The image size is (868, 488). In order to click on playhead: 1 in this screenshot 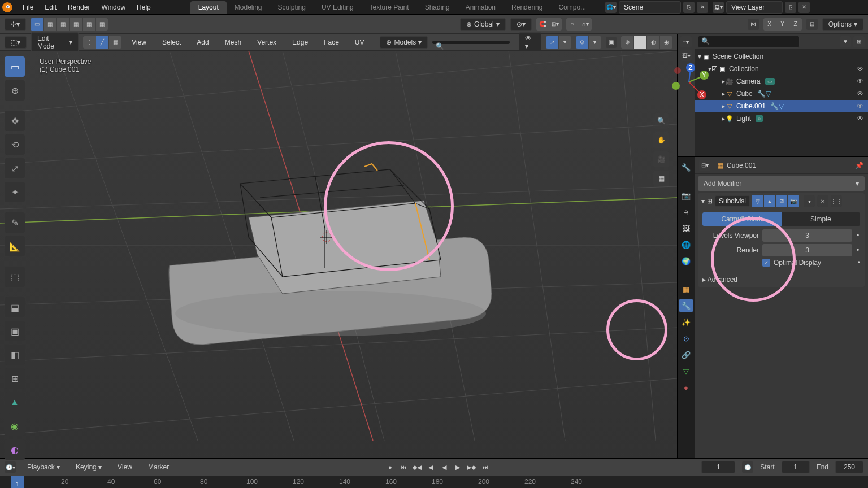, I will do `click(18, 482)`.